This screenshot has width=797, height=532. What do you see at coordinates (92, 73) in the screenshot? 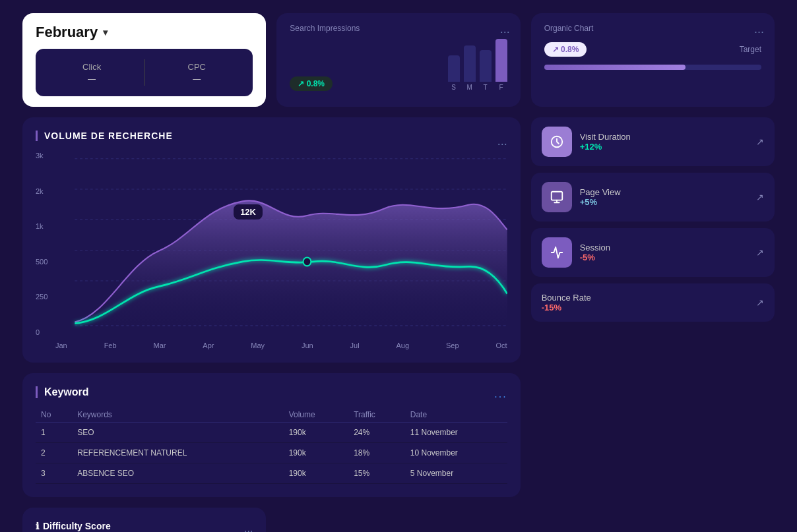
I see `click-metric: Click —` at bounding box center [92, 73].